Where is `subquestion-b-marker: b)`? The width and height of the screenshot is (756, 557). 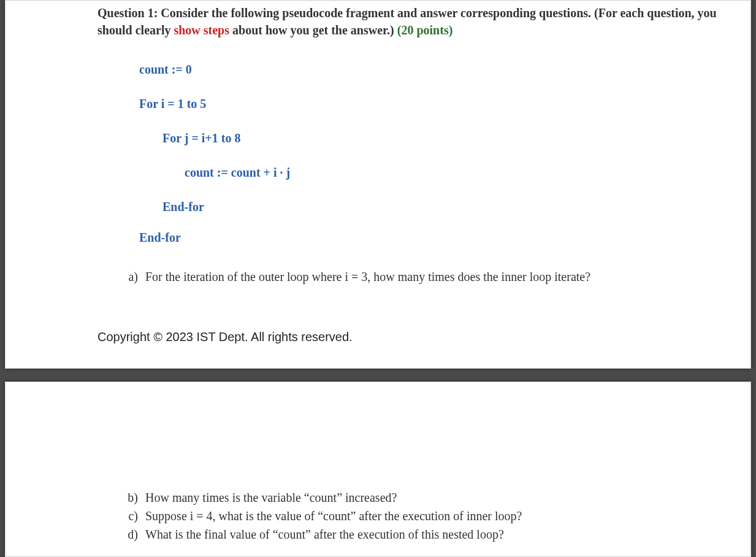
subquestion-b-marker: b) is located at coordinates (131, 497).